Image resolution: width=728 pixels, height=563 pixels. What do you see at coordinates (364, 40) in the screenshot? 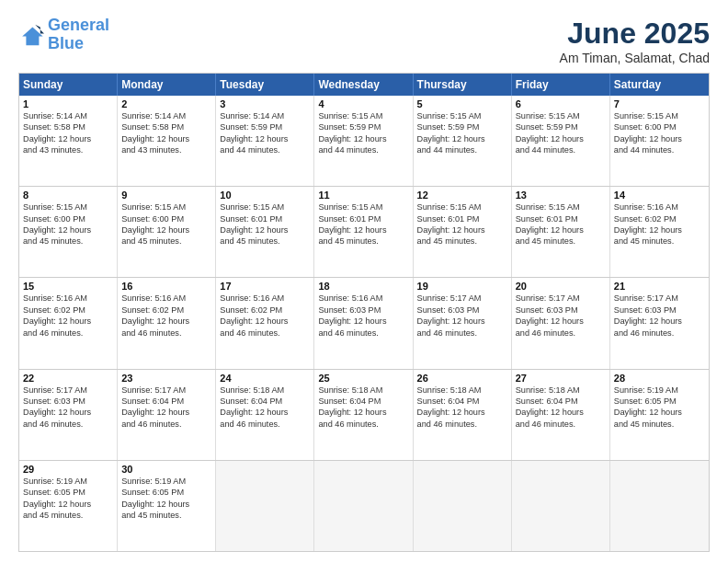
I see `header: General Blue June 2025 Am Timan, Salamat…` at bounding box center [364, 40].